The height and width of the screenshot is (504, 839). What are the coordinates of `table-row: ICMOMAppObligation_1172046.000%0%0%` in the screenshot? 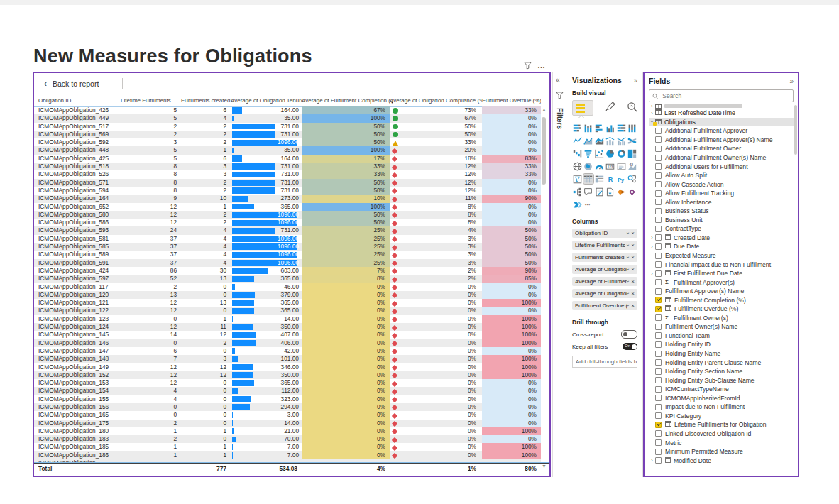 It's located at (292, 287).